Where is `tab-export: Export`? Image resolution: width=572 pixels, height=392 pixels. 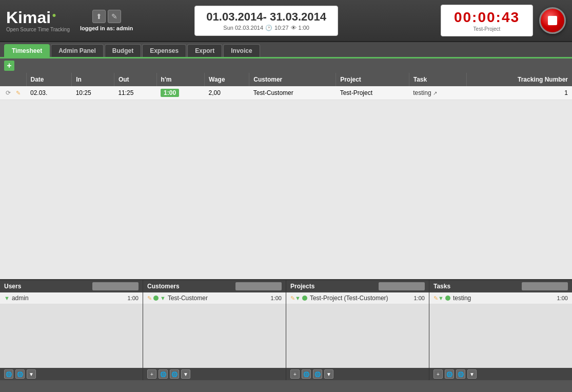
tab-export: Export is located at coordinates (205, 50).